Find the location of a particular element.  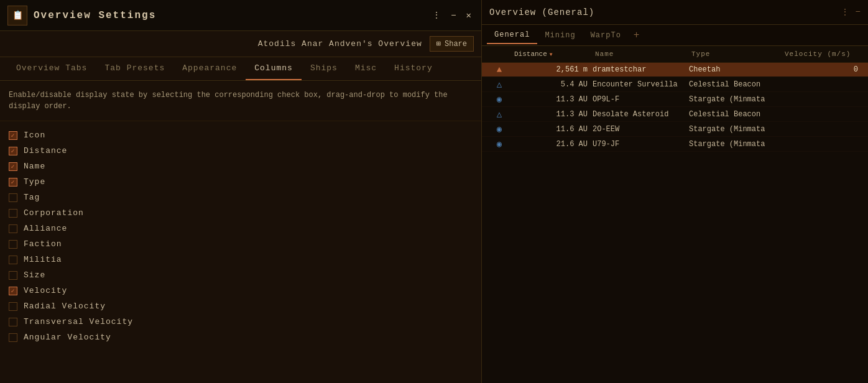

share-button: ⊞ Share is located at coordinates (451, 44).